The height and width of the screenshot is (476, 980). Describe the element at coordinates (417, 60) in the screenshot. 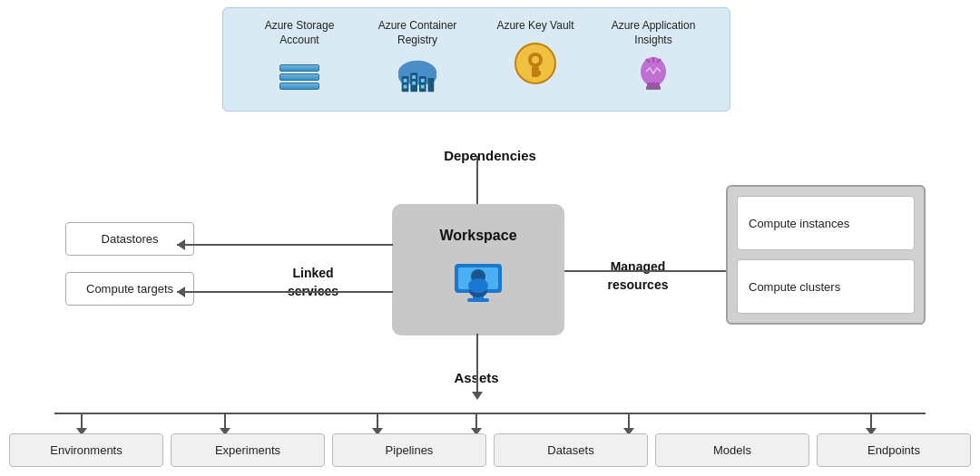

I see `dep-item-registry: Azure Container Registry` at that location.